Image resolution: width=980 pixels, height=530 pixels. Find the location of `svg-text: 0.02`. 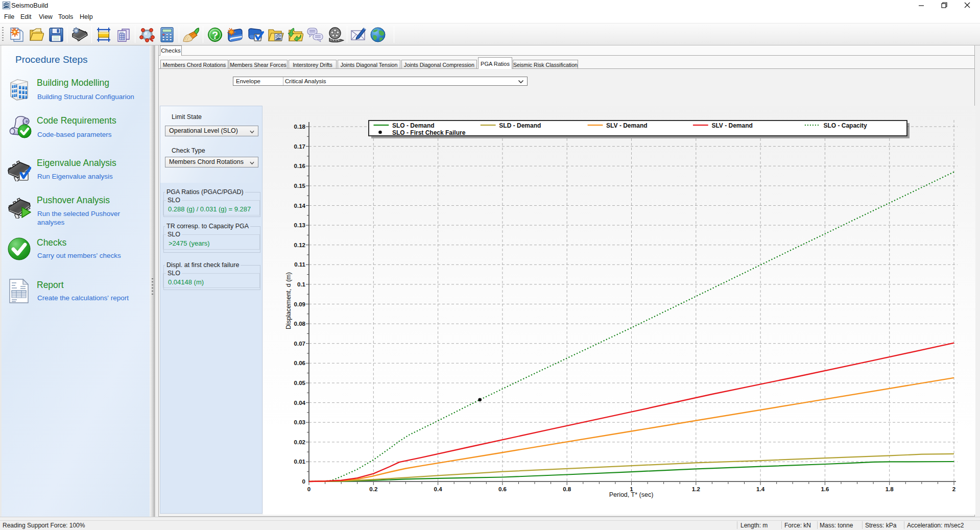

svg-text: 0.02 is located at coordinates (300, 442).